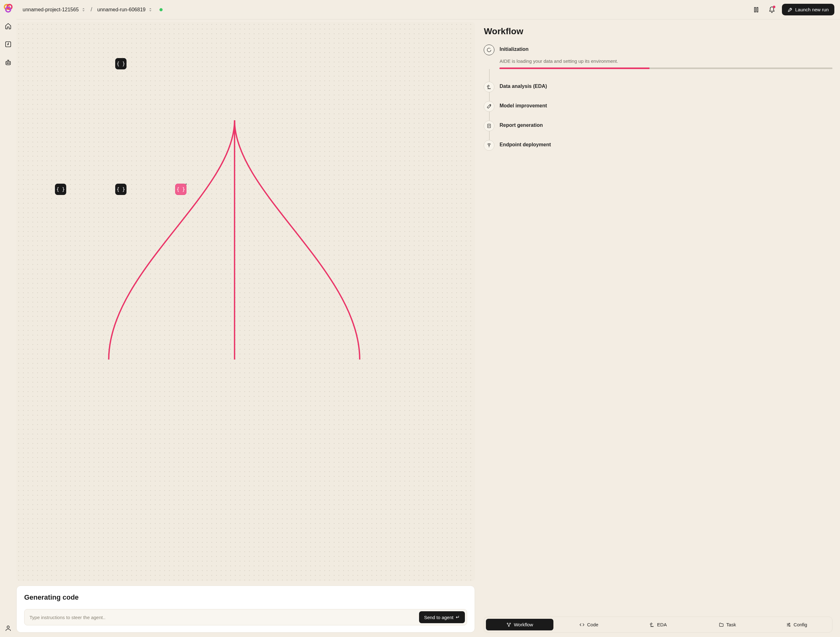 This screenshot has width=840, height=637. What do you see at coordinates (666, 87) in the screenshot?
I see `workflow-step-title: Data analysis (EDA)` at bounding box center [666, 87].